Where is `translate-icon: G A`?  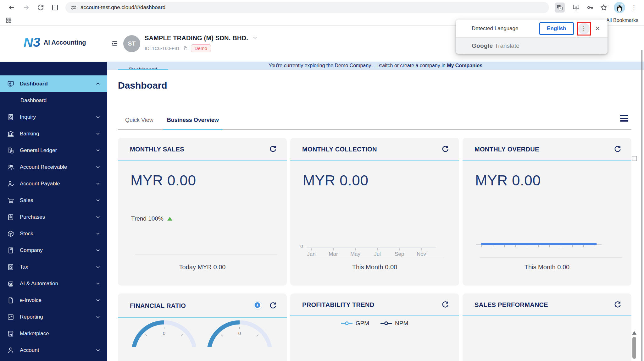 translate-icon: G A is located at coordinates (560, 8).